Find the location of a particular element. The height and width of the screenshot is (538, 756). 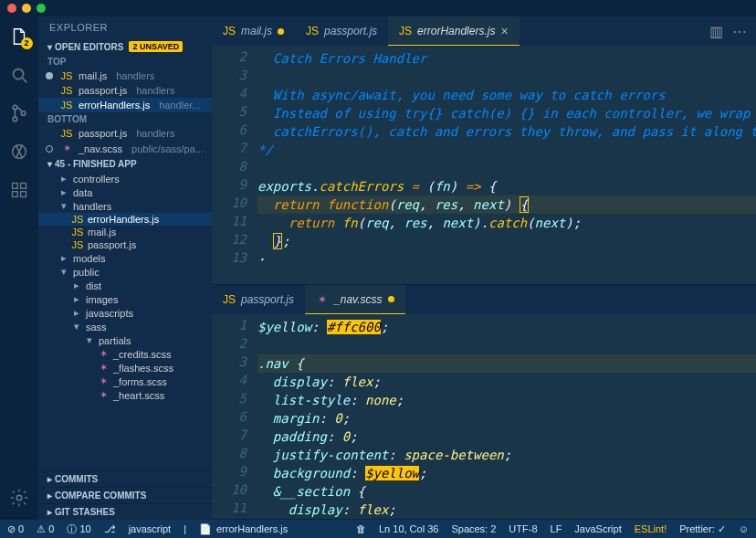

status-ln-col: Ln 10, Col 36 is located at coordinates (409, 529).